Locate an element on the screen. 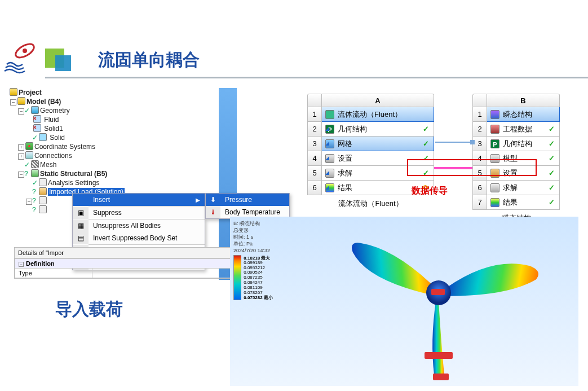  title-decoration is located at coordinates (65, 60).